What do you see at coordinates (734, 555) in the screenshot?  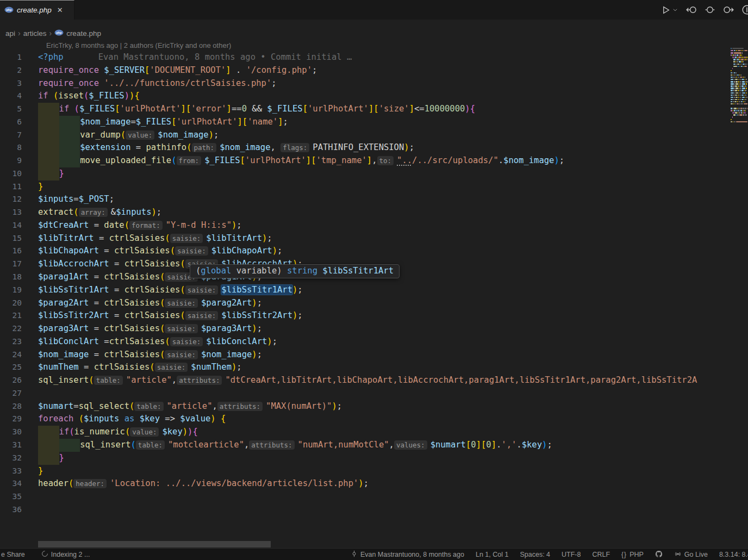 I see `status-item-php-version: 8.3.14: 8.4` at bounding box center [734, 555].